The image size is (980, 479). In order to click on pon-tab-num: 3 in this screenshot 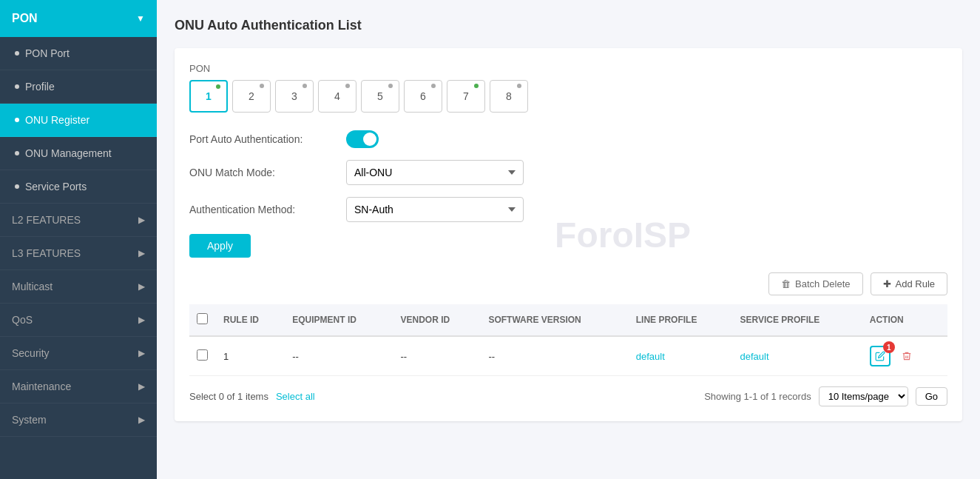, I will do `click(294, 96)`.